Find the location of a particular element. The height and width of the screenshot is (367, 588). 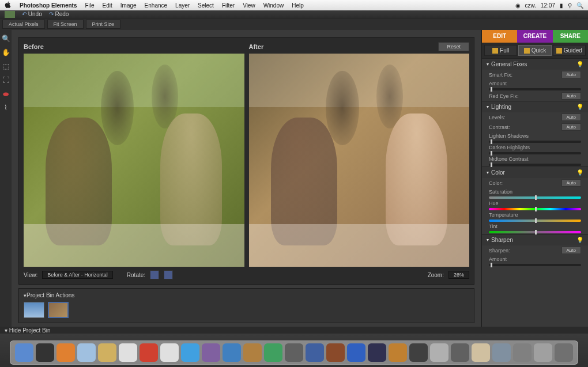

color-auto-button: Auto is located at coordinates (571, 183).